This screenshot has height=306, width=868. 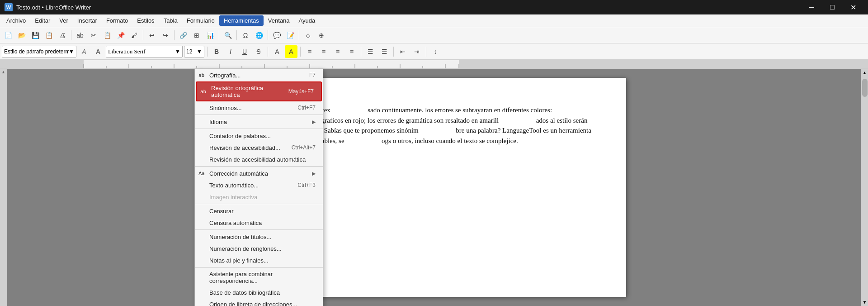 I want to click on menu-ver: Ver, so click(x=64, y=21).